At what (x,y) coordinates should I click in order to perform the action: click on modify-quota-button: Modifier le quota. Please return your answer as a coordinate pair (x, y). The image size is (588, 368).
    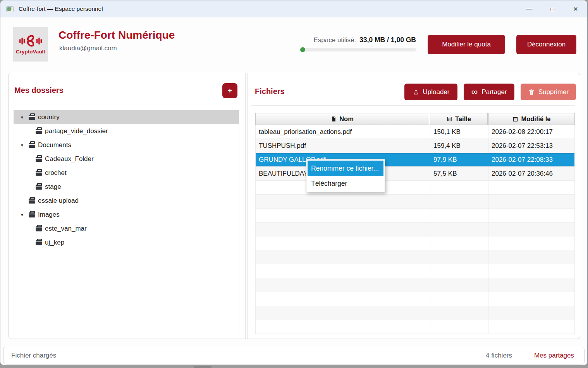
    Looking at the image, I should click on (466, 45).